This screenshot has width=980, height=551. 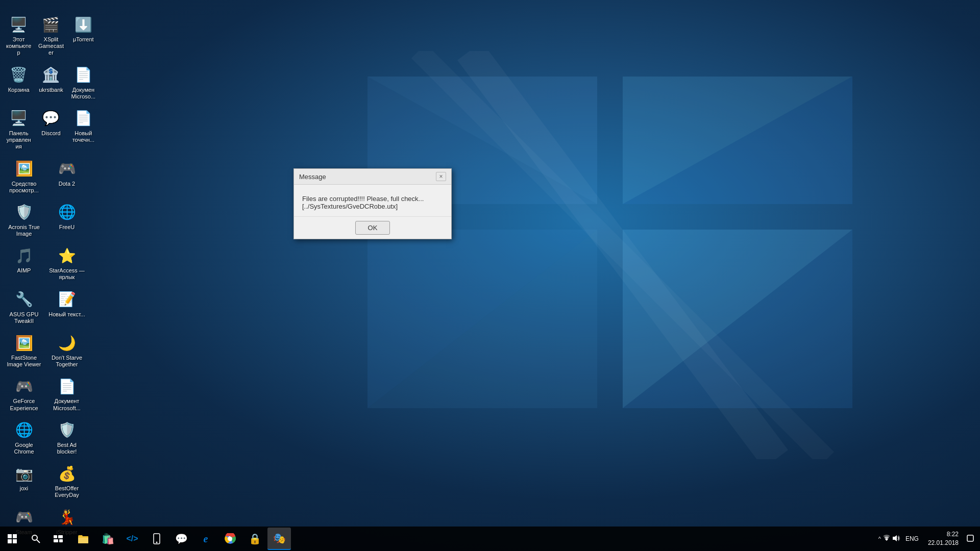 I want to click on desktop-icon-staraccess: ⭐ StarAccess — ярлык, so click(x=67, y=263).